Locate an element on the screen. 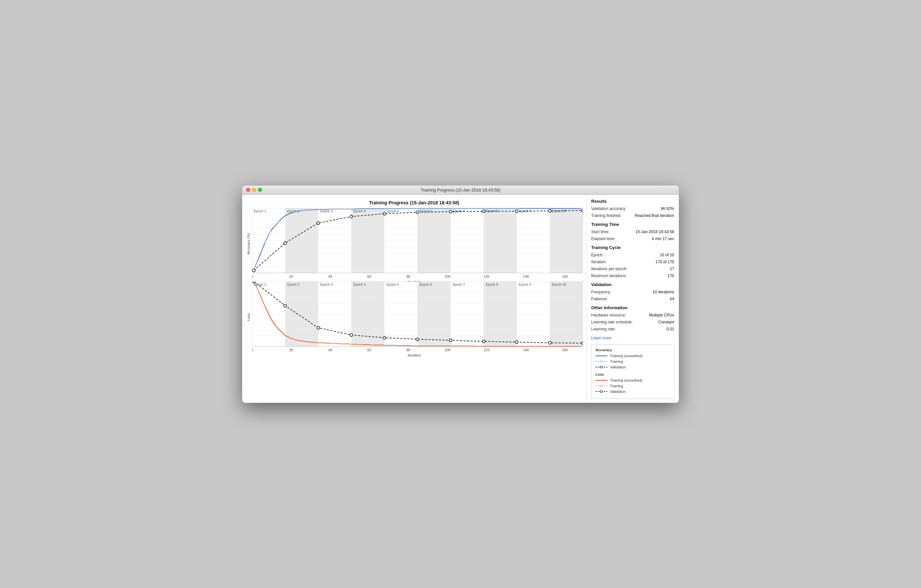 The width and height of the screenshot is (921, 588). patience-row: Patience: Inf is located at coordinates (633, 299).